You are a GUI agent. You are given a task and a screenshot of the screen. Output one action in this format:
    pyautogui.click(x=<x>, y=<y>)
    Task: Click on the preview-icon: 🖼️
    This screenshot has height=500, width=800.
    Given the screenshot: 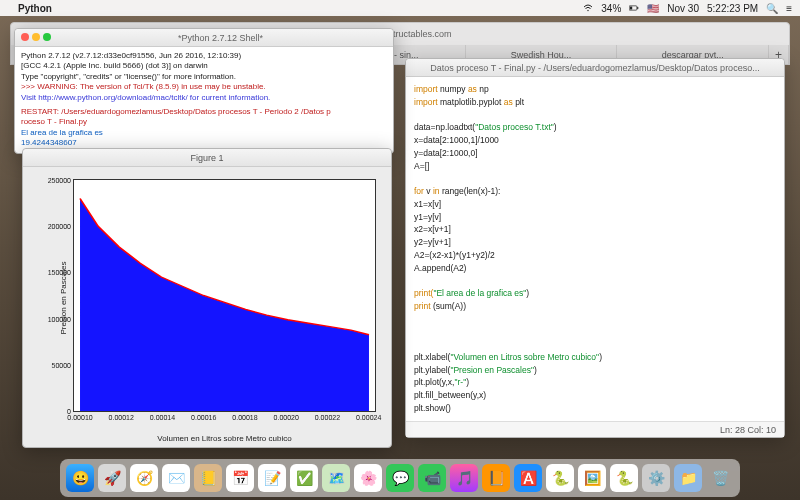 What is the action you would take?
    pyautogui.click(x=592, y=478)
    